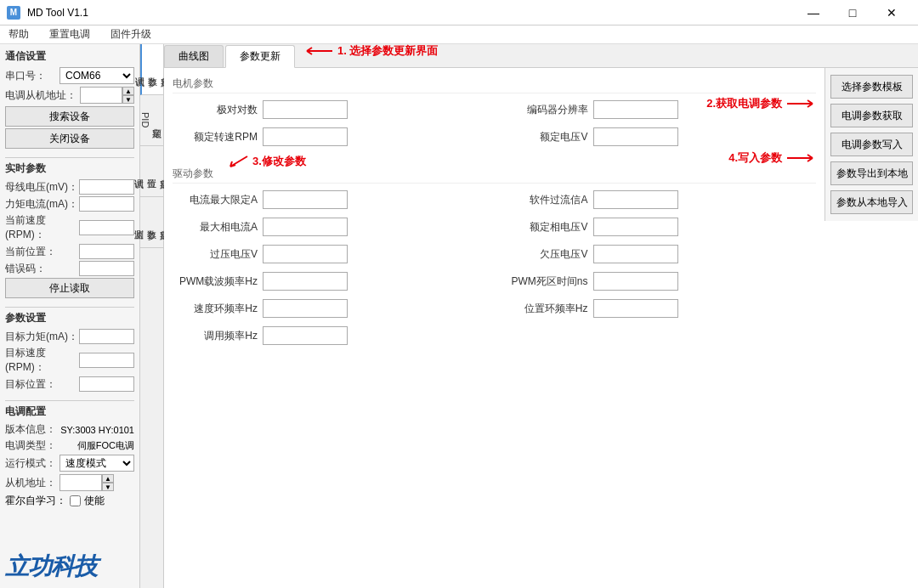 This screenshot has height=588, width=918. I want to click on window-controls: — □ ✕, so click(853, 13).